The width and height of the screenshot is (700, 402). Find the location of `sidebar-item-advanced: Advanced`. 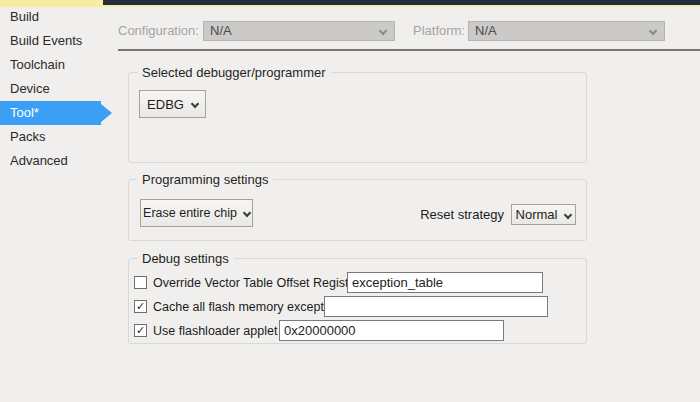

sidebar-item-advanced: Advanced is located at coordinates (59, 161).